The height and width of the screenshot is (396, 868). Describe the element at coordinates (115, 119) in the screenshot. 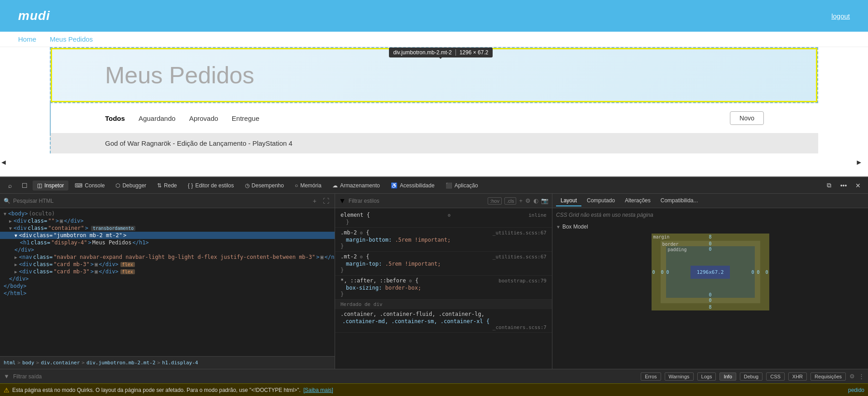

I see `filter-todos: Todos` at that location.